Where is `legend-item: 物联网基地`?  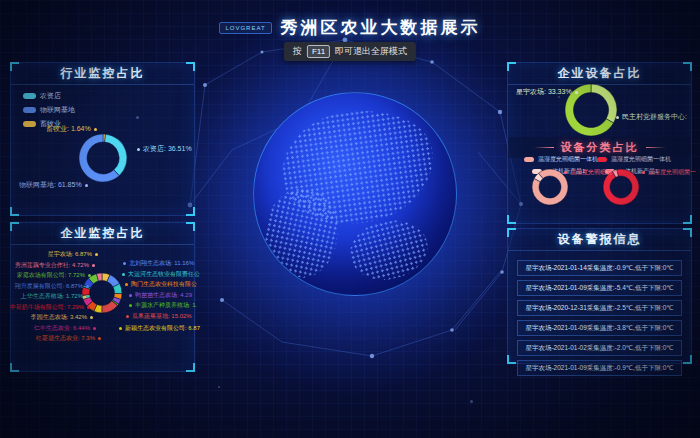
legend-item: 物联网基地 is located at coordinates (49, 110).